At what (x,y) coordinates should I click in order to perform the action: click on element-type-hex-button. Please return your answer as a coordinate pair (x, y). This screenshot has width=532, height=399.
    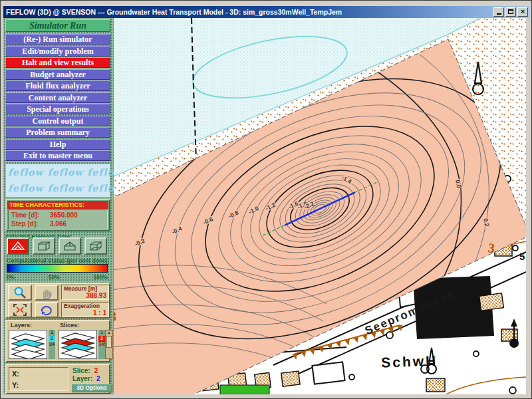
    Looking at the image, I should click on (96, 246).